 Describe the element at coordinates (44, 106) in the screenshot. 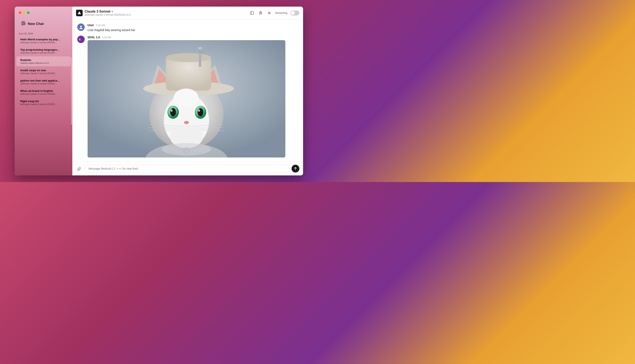

I see `chat-list: Hello World examples by pop...anthropic.…` at that location.